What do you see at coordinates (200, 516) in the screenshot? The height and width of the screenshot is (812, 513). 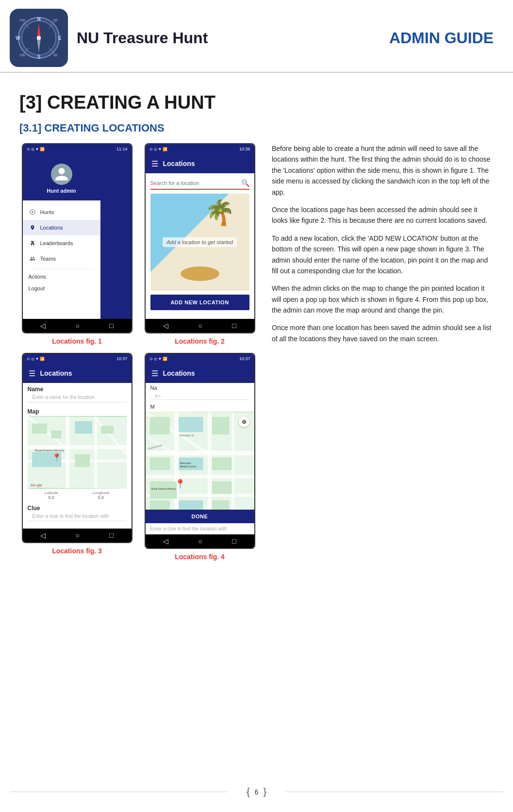 I see `done-button: DONE` at bounding box center [200, 516].